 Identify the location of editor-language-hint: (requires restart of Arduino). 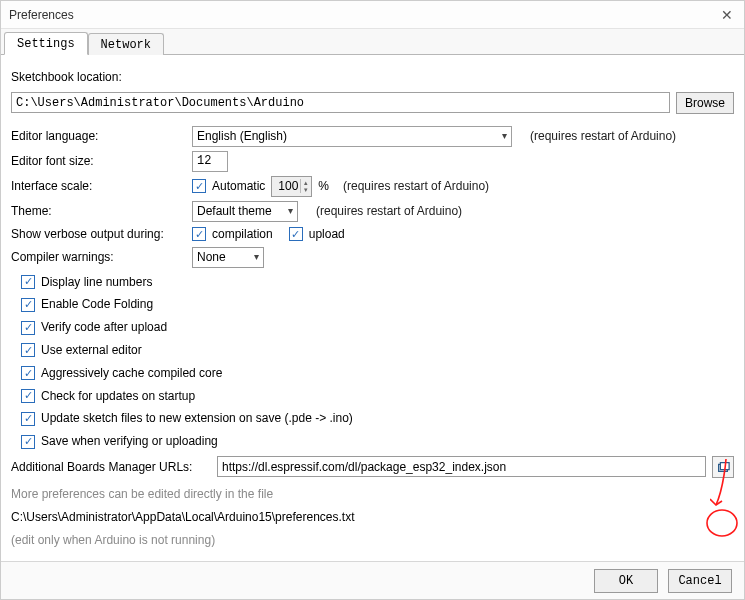
(603, 136).